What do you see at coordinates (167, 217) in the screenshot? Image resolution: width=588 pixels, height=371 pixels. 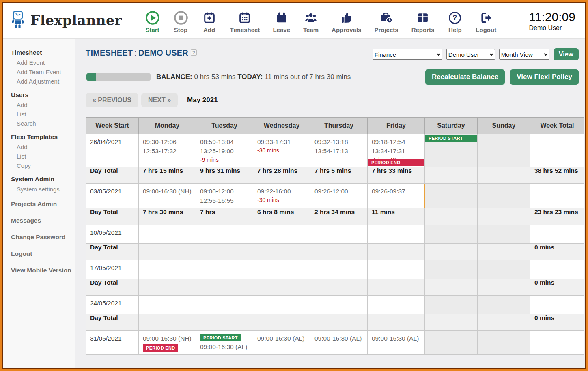 I see `day-total-cell: 7 hrs 30 mins` at bounding box center [167, 217].